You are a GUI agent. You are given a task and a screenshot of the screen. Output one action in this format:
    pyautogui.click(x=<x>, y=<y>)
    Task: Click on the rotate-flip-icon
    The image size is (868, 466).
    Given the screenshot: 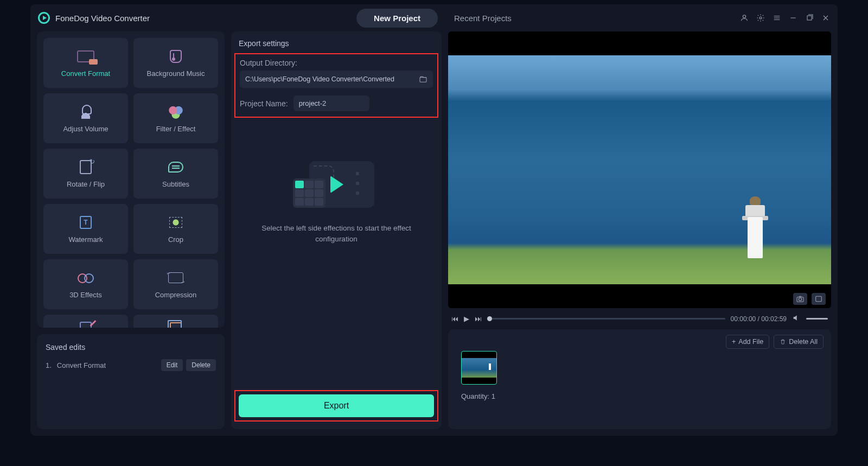 What is the action you would take?
    pyautogui.click(x=86, y=167)
    